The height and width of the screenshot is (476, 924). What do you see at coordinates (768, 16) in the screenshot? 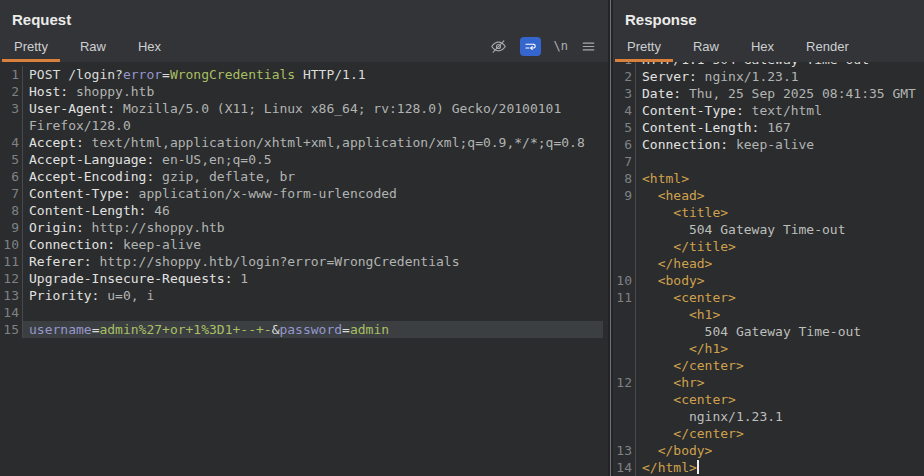
I see `response-title: Response` at bounding box center [768, 16].